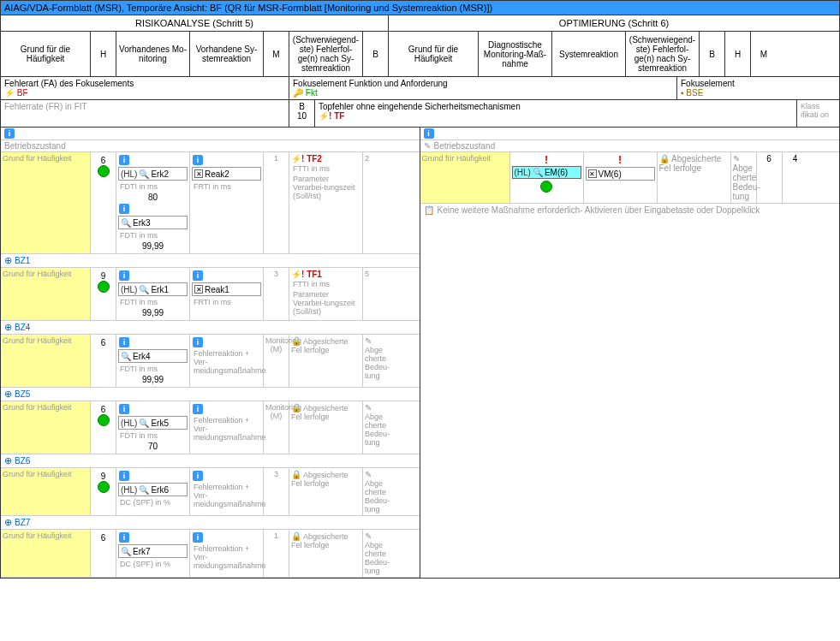 The height and width of the screenshot is (641, 840). I want to click on bz-row: ⊕BZ7, so click(211, 523).